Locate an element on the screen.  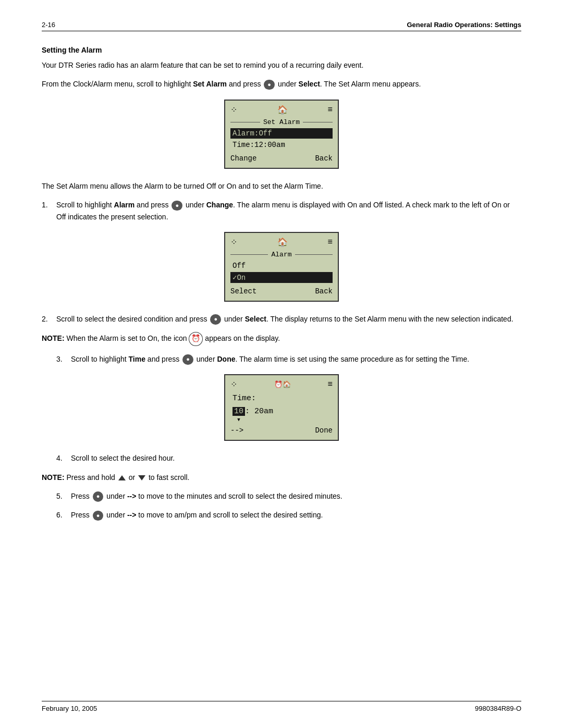
screen2-icons: ⁘ 🏠 ≡ is located at coordinates (282, 242).